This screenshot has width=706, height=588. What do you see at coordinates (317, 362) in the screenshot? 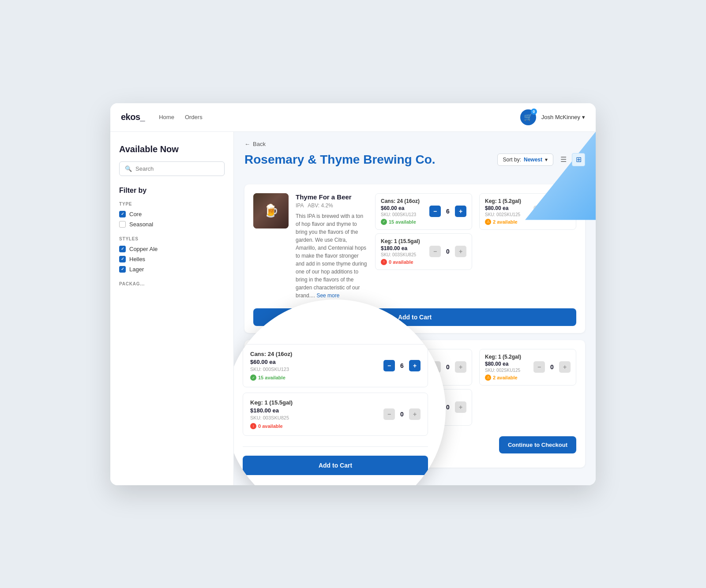
I see `magnify-option-price-1: $60.00 ea` at bounding box center [317, 362].